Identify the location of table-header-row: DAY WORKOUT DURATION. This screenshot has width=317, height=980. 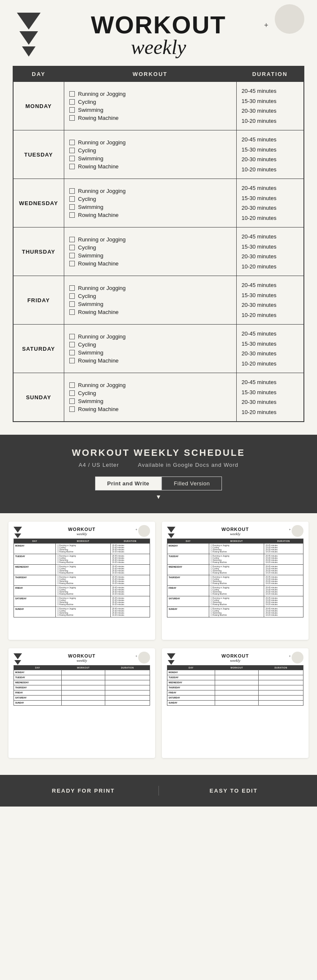
(158, 74).